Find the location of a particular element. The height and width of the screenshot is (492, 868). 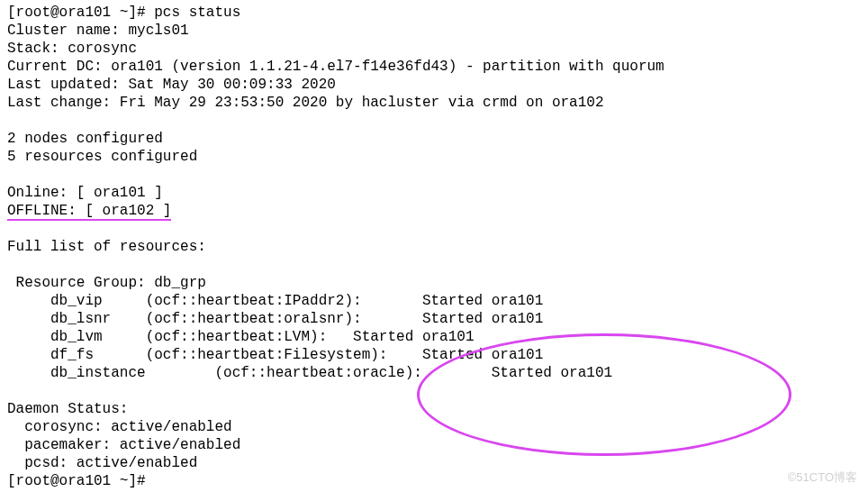

online-nodes-line: Online: [ ora101 ] is located at coordinates (85, 193).